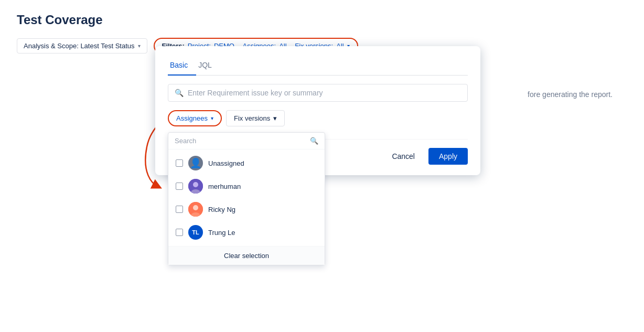 This screenshot has height=332, width=644. Describe the element at coordinates (196, 186) in the screenshot. I see `assignee-avatar-merhuman` at that location.